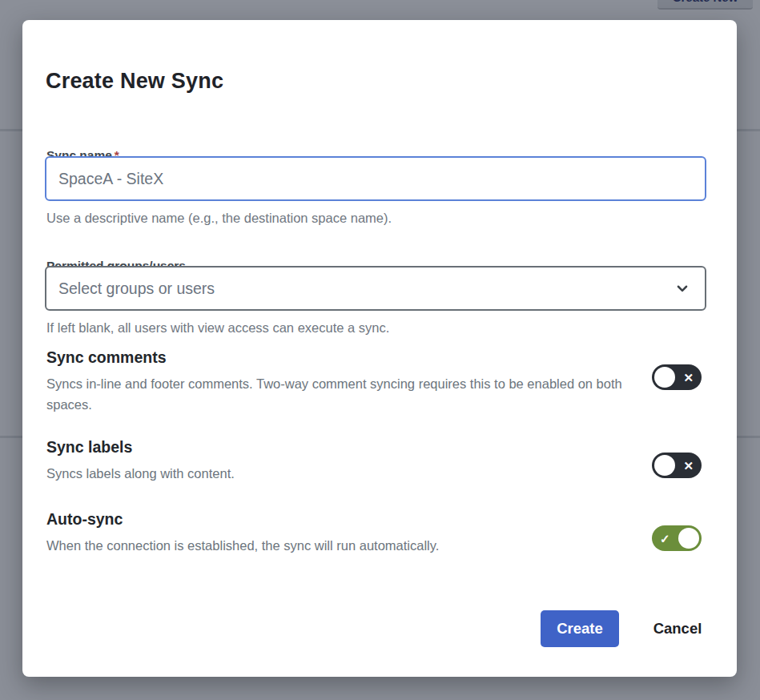 The height and width of the screenshot is (700, 760). I want to click on dialog-title: Create New Sync, so click(135, 82).